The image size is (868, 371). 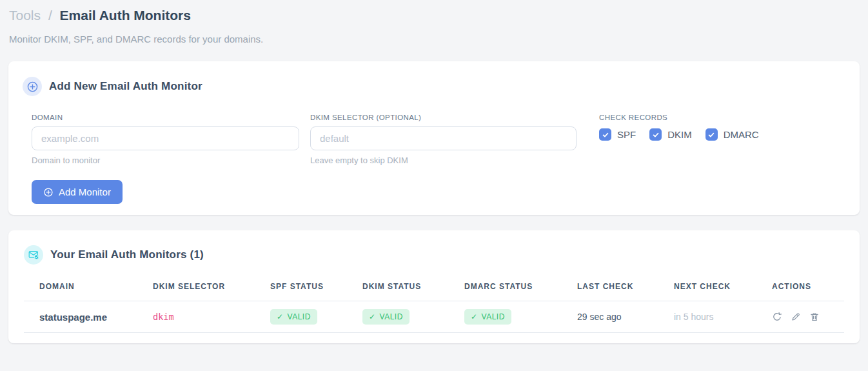 What do you see at coordinates (196, 317) in the screenshot?
I see `monitor-dkim-selector: dkim` at bounding box center [196, 317].